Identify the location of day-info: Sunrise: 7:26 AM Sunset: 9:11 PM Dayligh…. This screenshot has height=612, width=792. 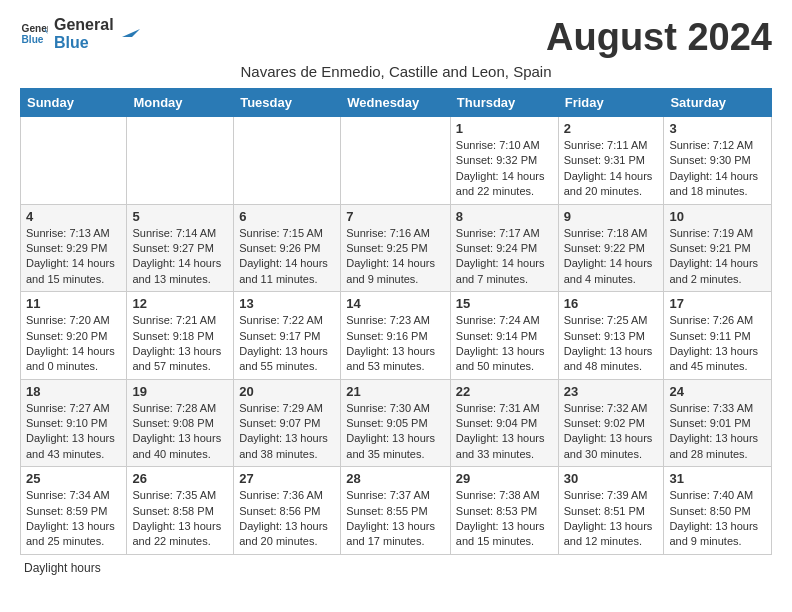
(718, 344).